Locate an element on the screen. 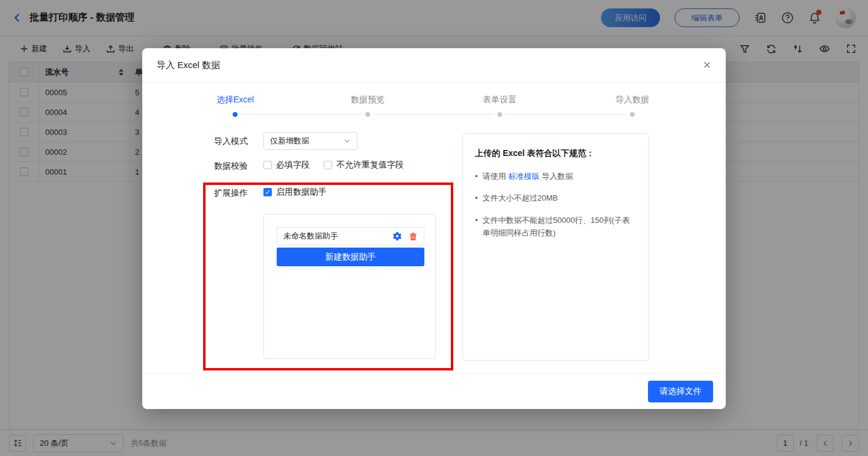  rule-item: • 文件中数据不能超过50000行、150列(子表单明细同样占用行数) is located at coordinates (556, 226).